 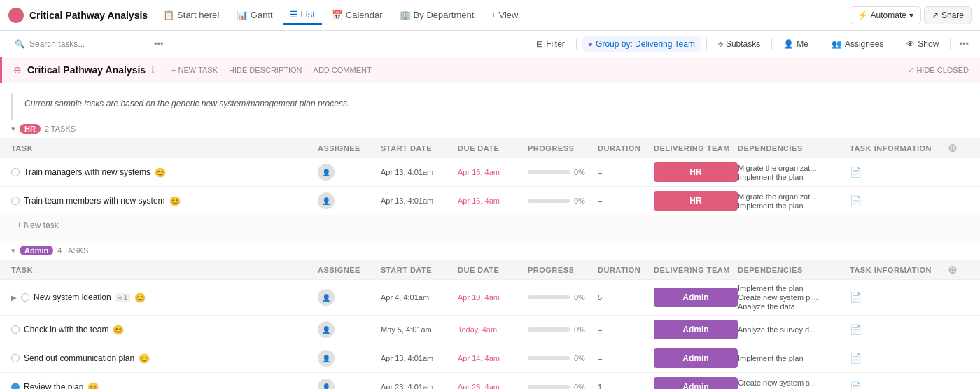 What do you see at coordinates (490, 227) in the screenshot?
I see `add-task-row: + New task` at bounding box center [490, 227].